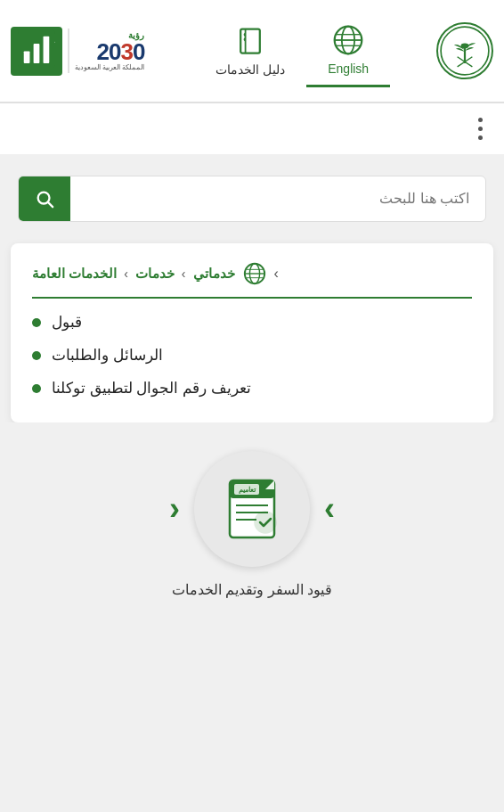  Describe the element at coordinates (155, 274) in the screenshot. I see `breadcrumb-item-khadamat: خدمات` at that location.